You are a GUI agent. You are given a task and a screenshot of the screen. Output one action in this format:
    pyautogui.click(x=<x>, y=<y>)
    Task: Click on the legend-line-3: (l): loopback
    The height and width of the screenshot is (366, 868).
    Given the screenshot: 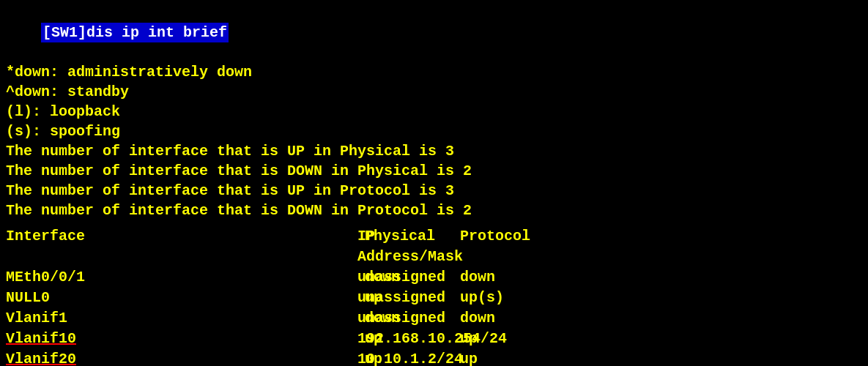 What is the action you would take?
    pyautogui.click(x=434, y=111)
    